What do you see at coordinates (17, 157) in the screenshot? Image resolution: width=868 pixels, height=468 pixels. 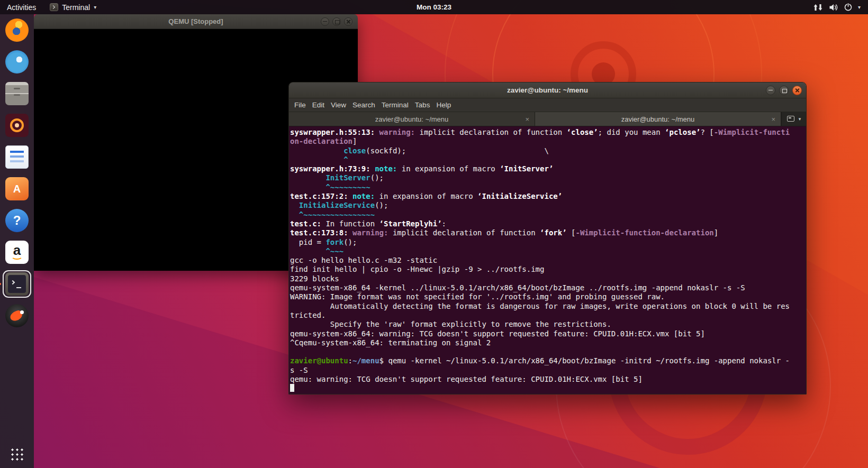 I see `writer-glyph` at bounding box center [17, 157].